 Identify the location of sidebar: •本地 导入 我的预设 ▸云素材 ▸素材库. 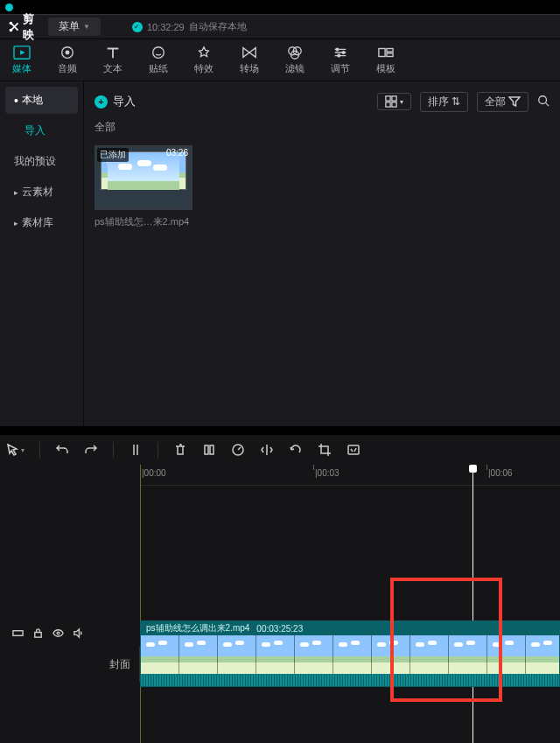
(42, 254).